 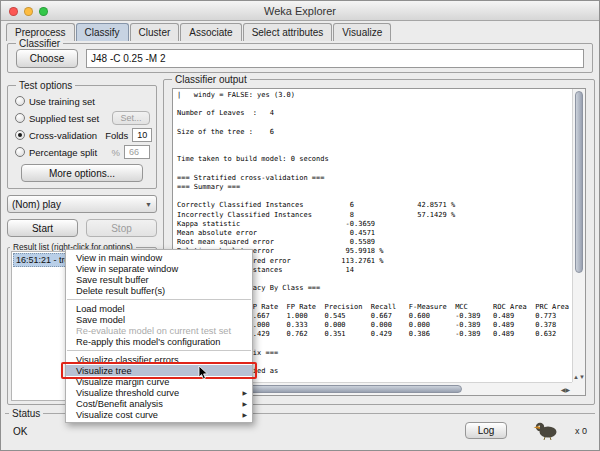 What do you see at coordinates (82, 137) in the screenshot?
I see `test-options-group: Test options Use training set Supplied t…` at bounding box center [82, 137].